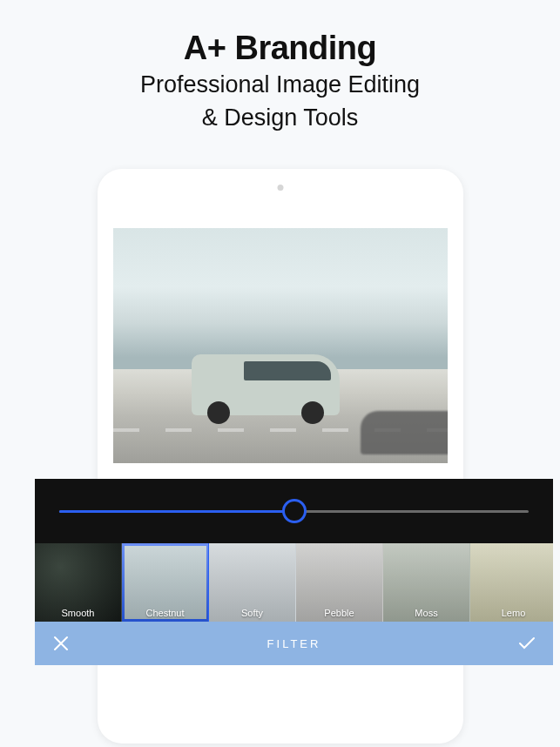  I want to click on check-icon, so click(527, 643).